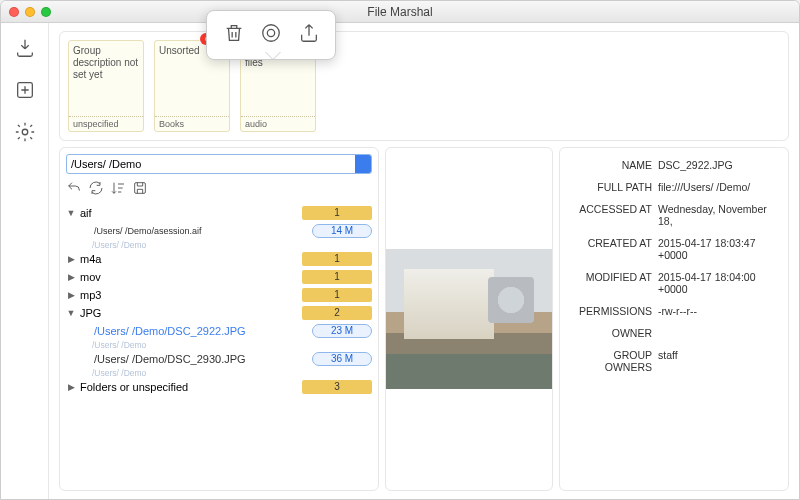 The width and height of the screenshot is (800, 500). What do you see at coordinates (613, 187) in the screenshot?
I see `info-label: FULL PATH` at bounding box center [613, 187].